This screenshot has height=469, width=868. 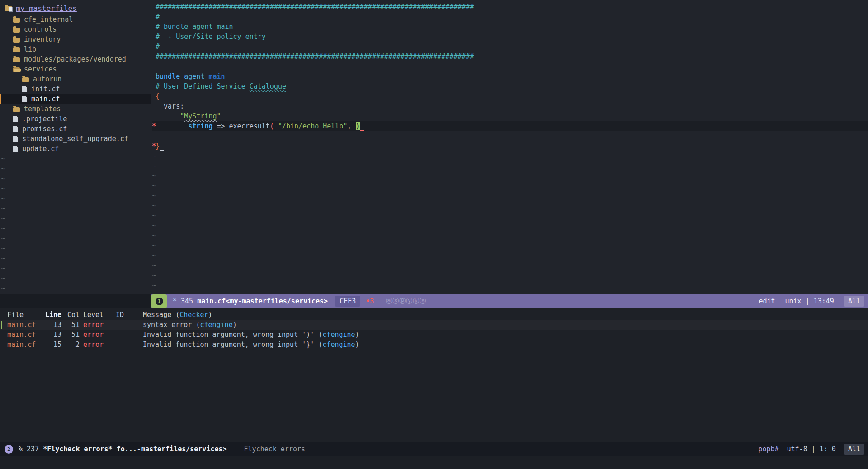 I want to click on tree-item-promises.cf: promises.cf, so click(x=75, y=129).